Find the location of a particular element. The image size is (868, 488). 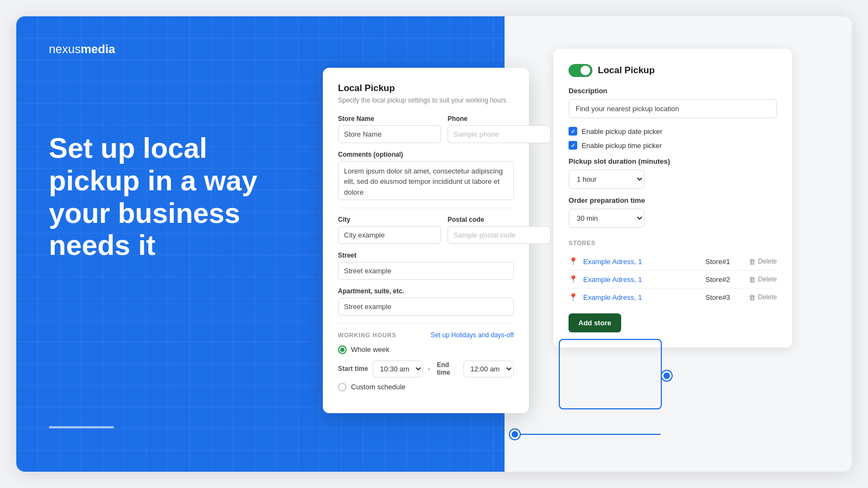

apartment-group: Apartment, suite, etc. is located at coordinates (426, 301).